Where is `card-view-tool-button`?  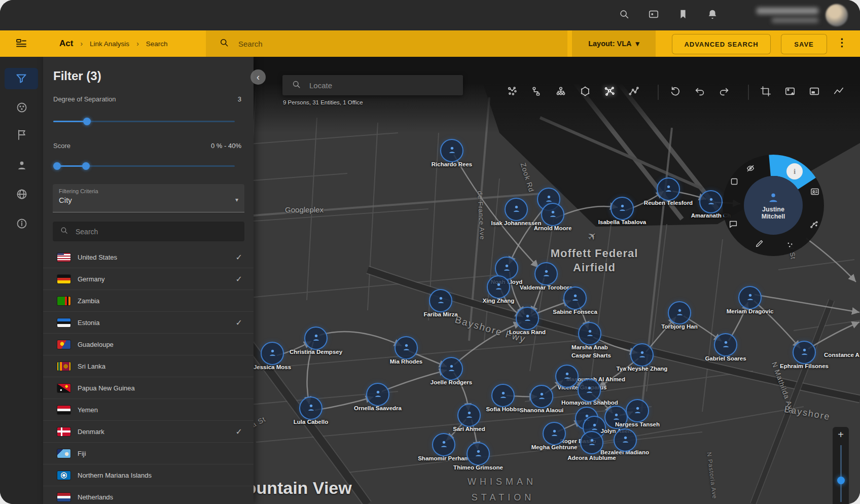
card-view-tool-button is located at coordinates (814, 92).